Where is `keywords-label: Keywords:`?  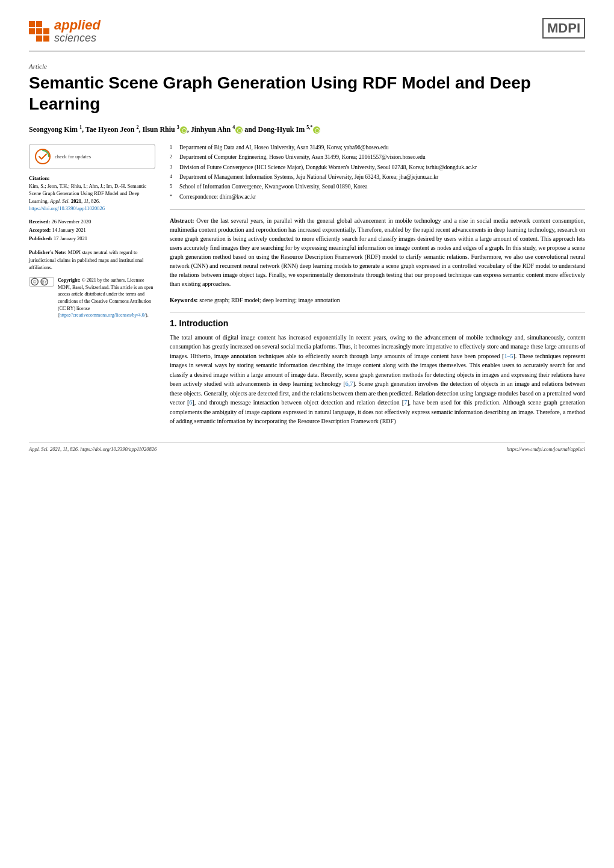 keywords-label: Keywords: is located at coordinates (184, 300).